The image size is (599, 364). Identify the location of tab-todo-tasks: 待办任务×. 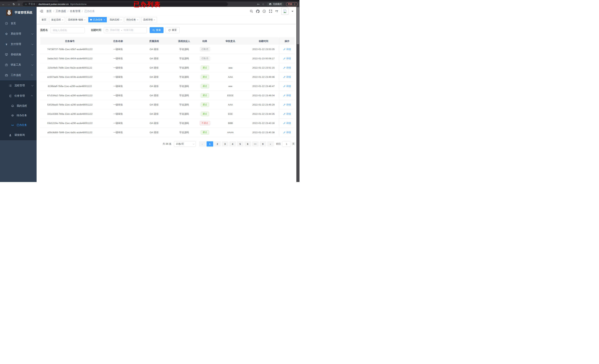
(132, 20).